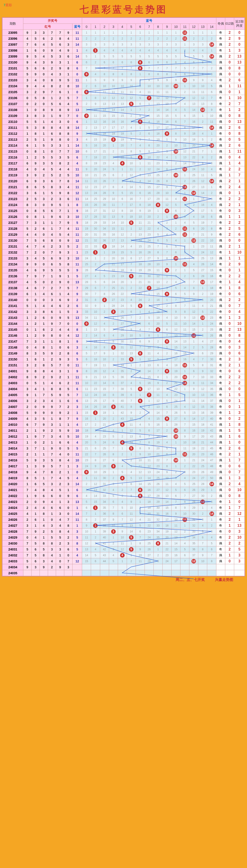  Describe the element at coordinates (95, 318) in the screenshot. I see `cell-trend-miss: 11` at that location.